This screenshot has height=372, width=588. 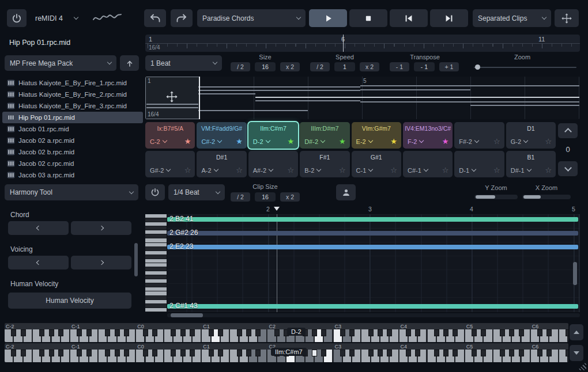 What do you see at coordinates (485, 197) in the screenshot?
I see `y-zoom-handle` at bounding box center [485, 197].